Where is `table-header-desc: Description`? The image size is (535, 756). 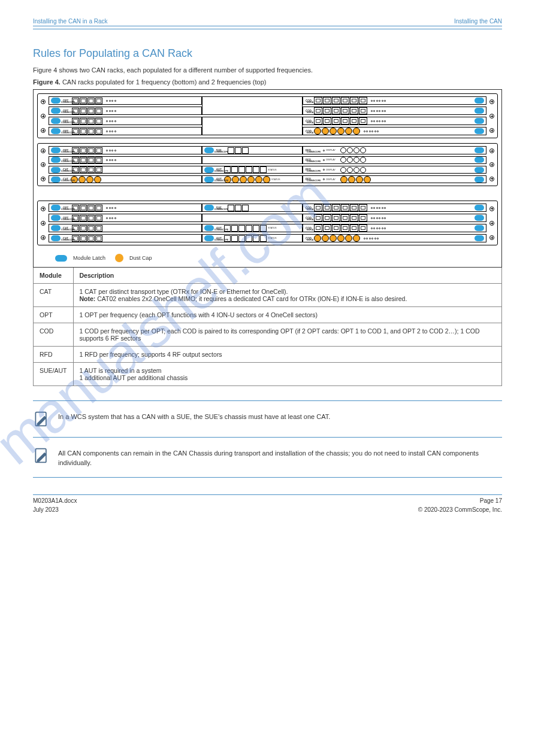
table-header-desc: Description is located at coordinates (288, 275).